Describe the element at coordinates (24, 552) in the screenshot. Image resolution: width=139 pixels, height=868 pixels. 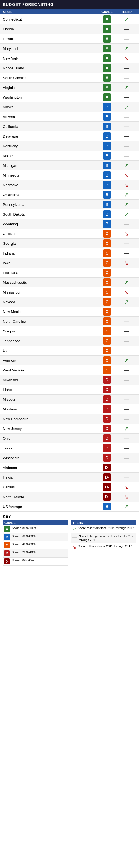
I see `key-grade-desc: Scored 21%-40%` at that location.